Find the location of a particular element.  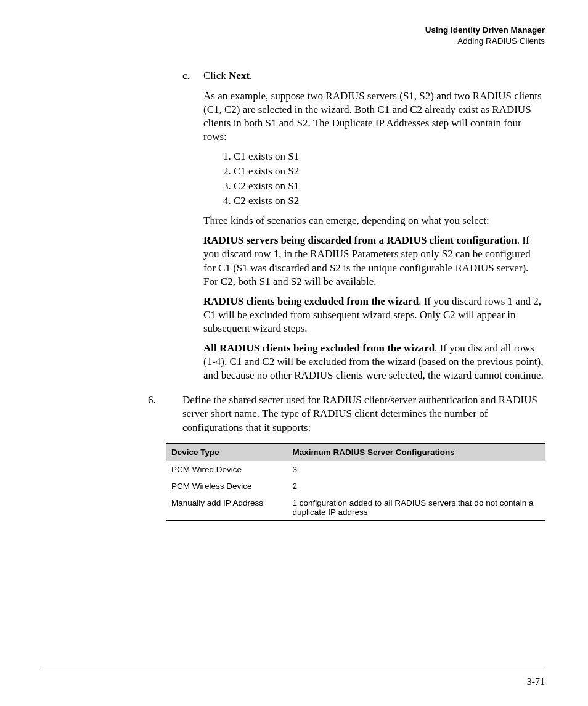

device-type-table: Device Type Maximum RADIUS Server Config… is located at coordinates (356, 482).